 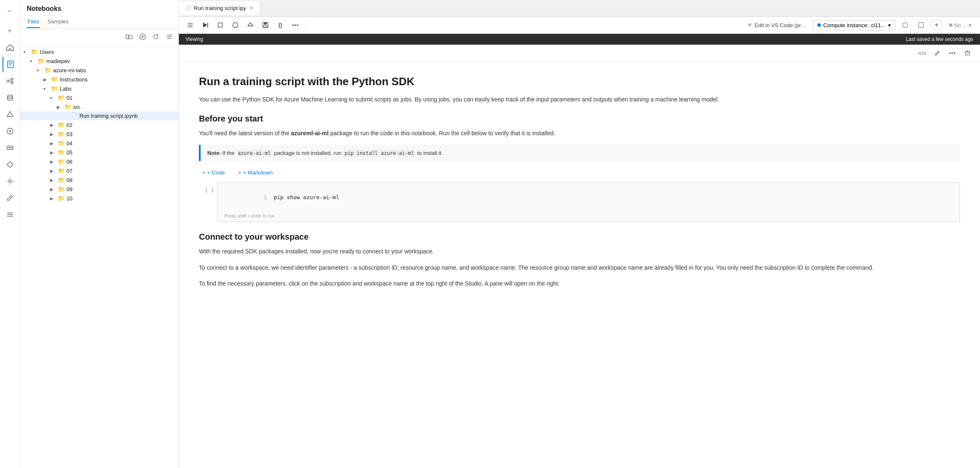 What do you see at coordinates (10, 48) in the screenshot?
I see `home-button` at bounding box center [10, 48].